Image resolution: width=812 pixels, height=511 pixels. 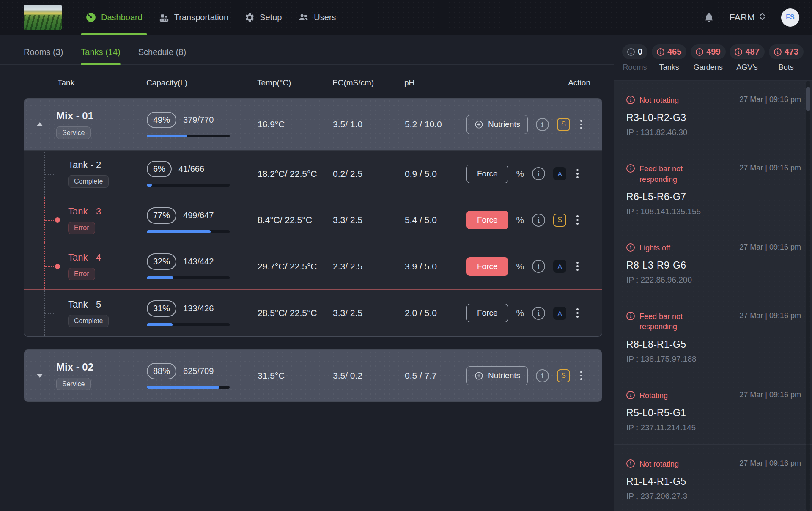 I want to click on device-code: R8-L8-R1-G5, so click(x=714, y=344).